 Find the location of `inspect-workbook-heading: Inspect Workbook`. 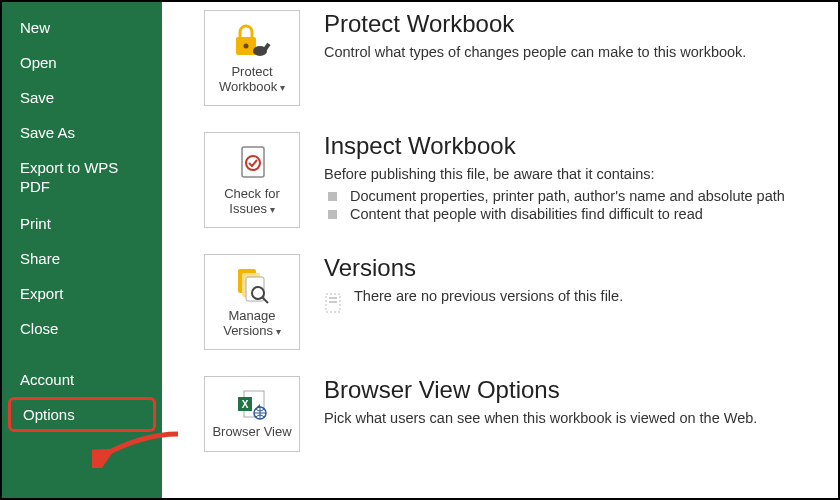

inspect-workbook-heading: Inspect Workbook is located at coordinates (572, 146).